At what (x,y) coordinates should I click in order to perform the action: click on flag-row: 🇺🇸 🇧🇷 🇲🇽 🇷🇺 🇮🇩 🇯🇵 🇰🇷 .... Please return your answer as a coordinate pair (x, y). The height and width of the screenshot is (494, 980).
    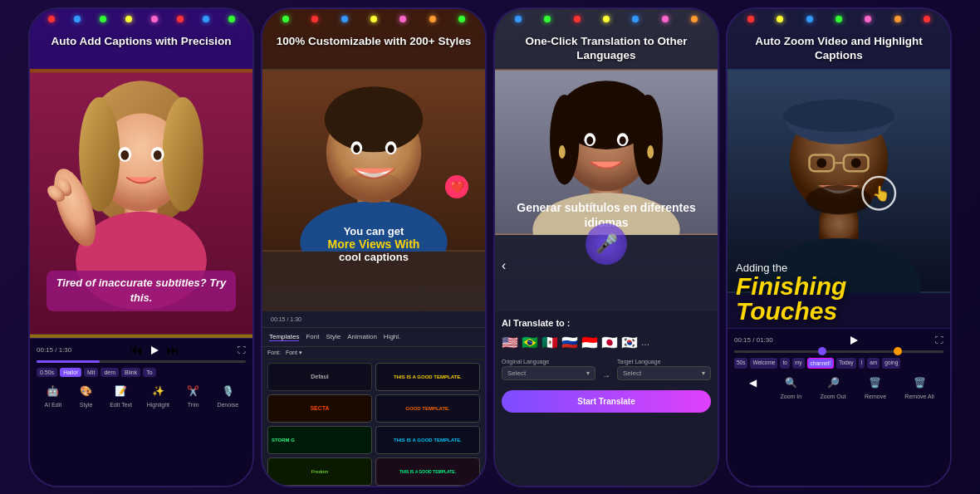
    Looking at the image, I should click on (606, 342).